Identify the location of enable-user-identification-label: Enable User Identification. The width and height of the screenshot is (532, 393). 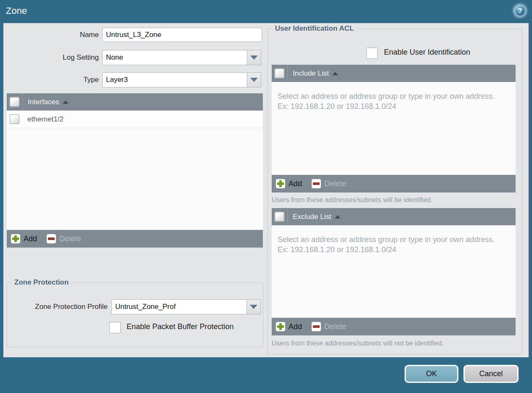
(427, 52).